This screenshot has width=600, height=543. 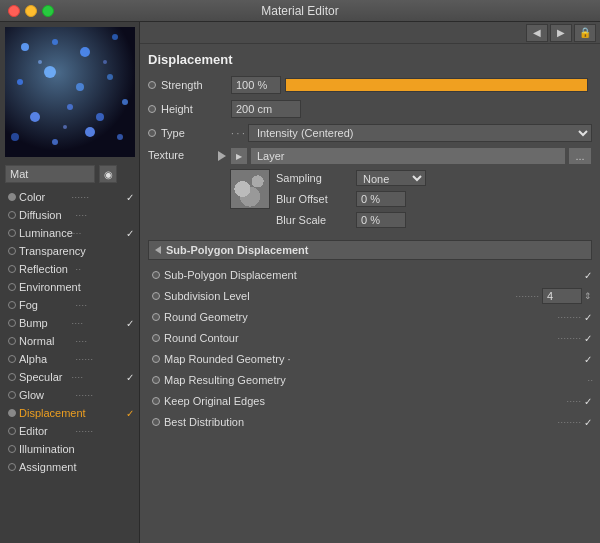 I want to click on spoly-spinner: ⇕, so click(x=588, y=296).